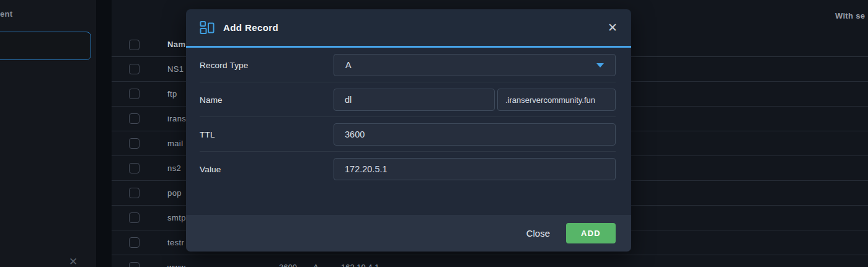 Image resolution: width=868 pixels, height=267 pixels. I want to click on ttl-input, so click(475, 134).